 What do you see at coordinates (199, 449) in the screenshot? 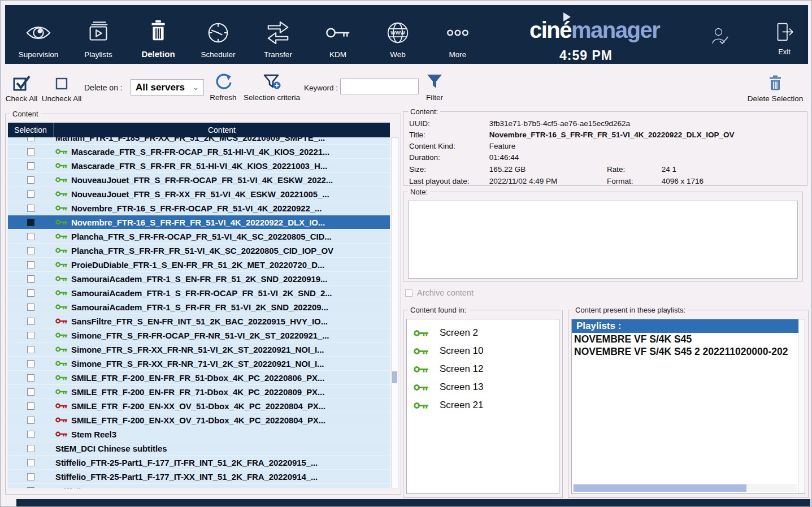
I see `table-row: StEM_DCI Chinese subtitles` at bounding box center [199, 449].